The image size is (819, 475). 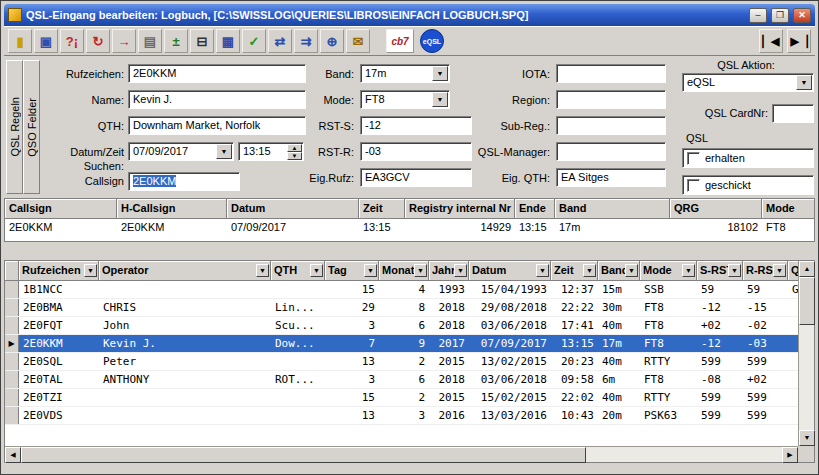 What do you see at coordinates (298, 271) in the screenshot?
I see `log-column-header: QTH▼` at bounding box center [298, 271].